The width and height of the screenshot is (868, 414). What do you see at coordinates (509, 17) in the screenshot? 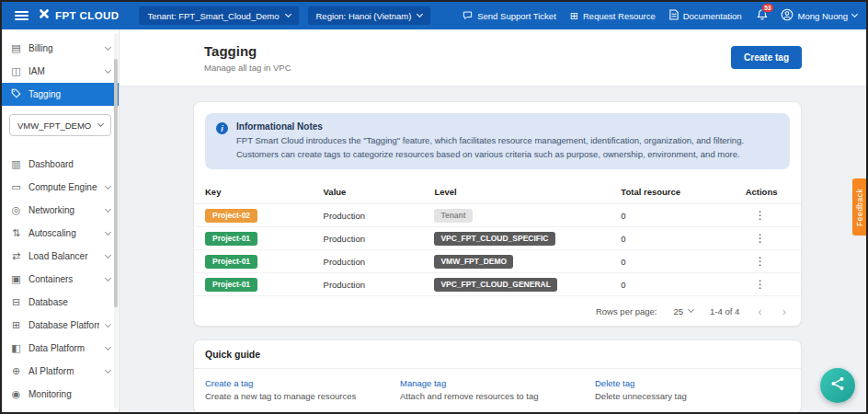
I see `send-support-ticket-link: Send Support Ticket` at bounding box center [509, 17].